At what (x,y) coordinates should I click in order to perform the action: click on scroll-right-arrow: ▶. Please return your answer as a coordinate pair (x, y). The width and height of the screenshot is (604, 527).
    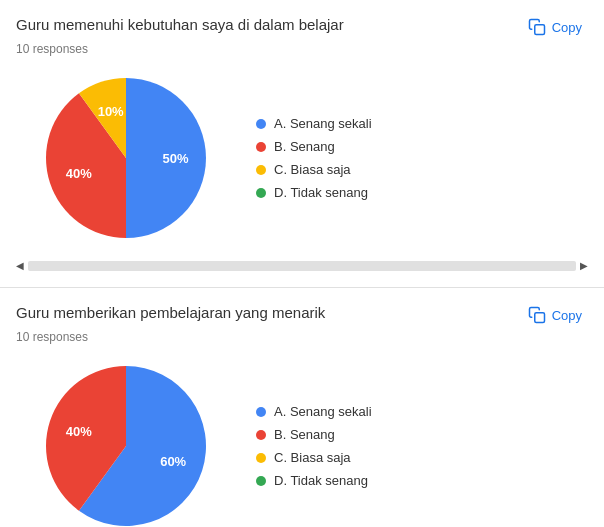
    Looking at the image, I should click on (584, 266).